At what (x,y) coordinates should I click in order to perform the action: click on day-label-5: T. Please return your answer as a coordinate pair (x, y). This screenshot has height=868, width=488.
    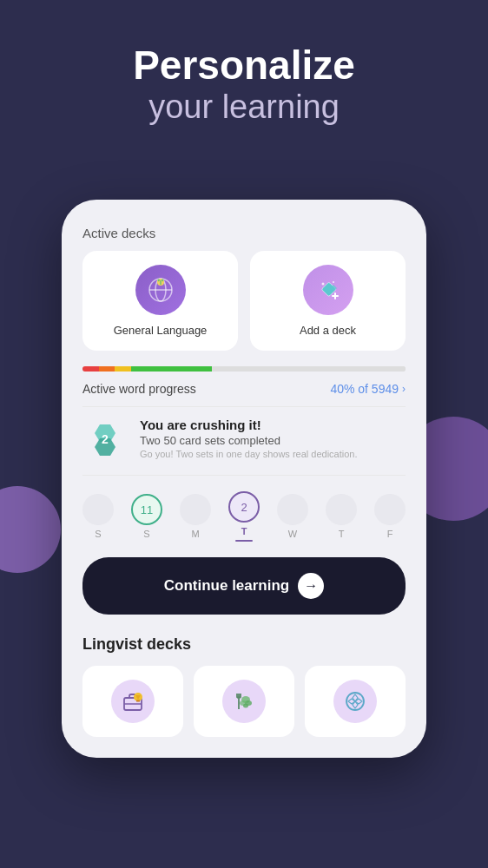
    Looking at the image, I should click on (342, 534).